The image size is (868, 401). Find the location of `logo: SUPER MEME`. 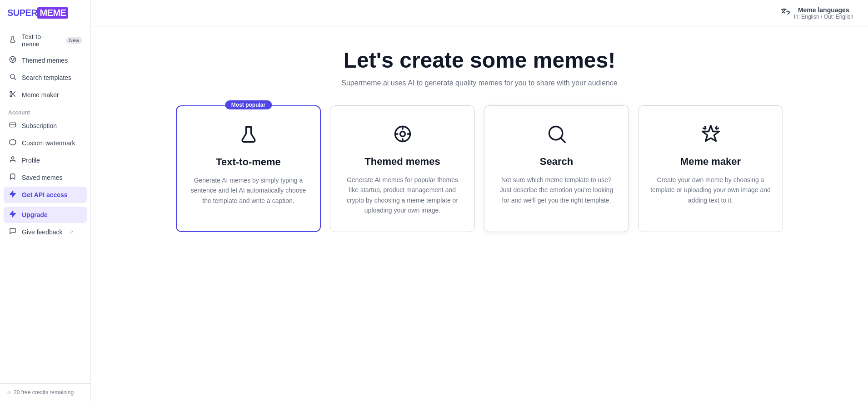

logo: SUPER MEME is located at coordinates (45, 14).